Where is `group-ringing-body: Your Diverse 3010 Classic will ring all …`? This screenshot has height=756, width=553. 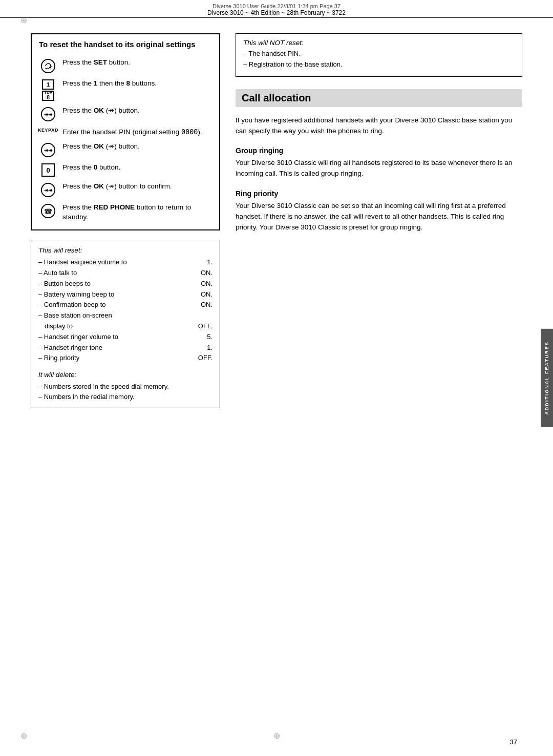 group-ringing-body: Your Diverse 3010 Classic will ring all … is located at coordinates (379, 169).